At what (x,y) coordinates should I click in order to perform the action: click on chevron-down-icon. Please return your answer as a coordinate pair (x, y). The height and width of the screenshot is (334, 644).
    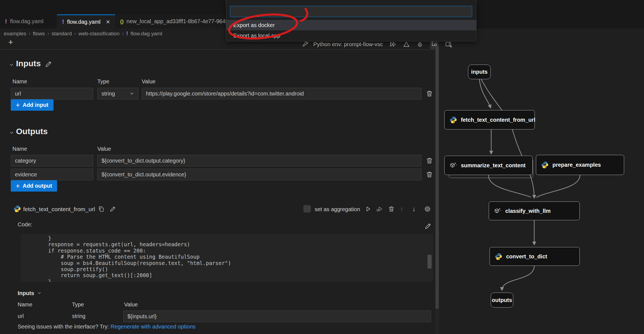
    Looking at the image, I should click on (39, 294).